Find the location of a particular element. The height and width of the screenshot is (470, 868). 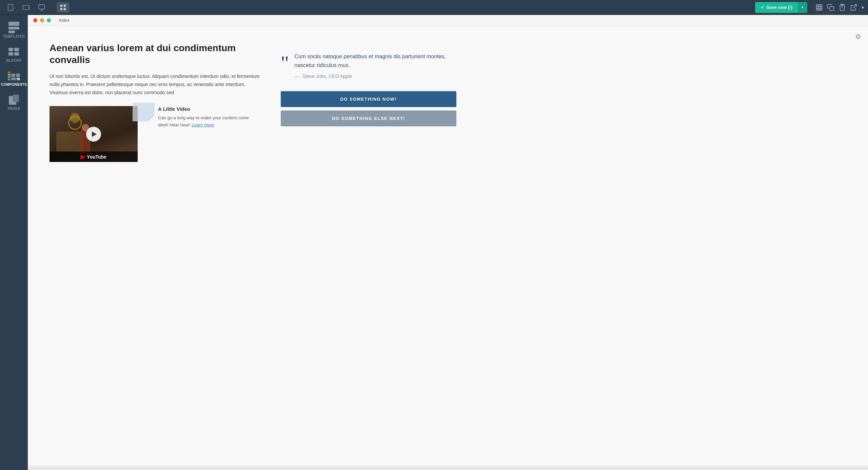

video-thumbnail: ▶ YouTube is located at coordinates (94, 134).